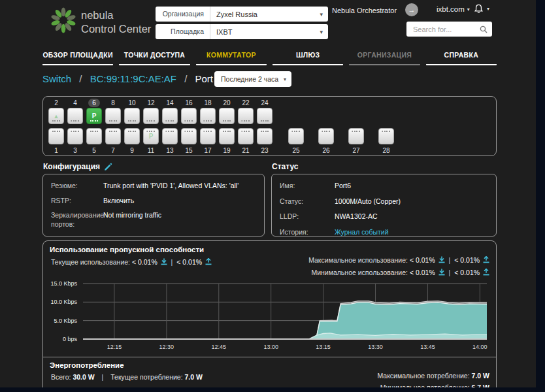 The height and width of the screenshot is (392, 545). What do you see at coordinates (154, 56) in the screenshot?
I see `tab-access-points: ТОЧКИ ДОСТУПА` at bounding box center [154, 56].